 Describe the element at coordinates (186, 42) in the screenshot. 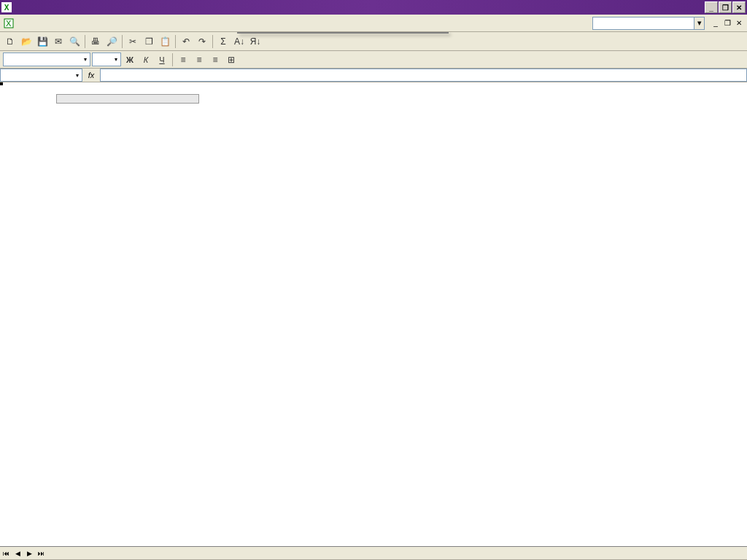

I see `undo-icon: ↶` at that location.